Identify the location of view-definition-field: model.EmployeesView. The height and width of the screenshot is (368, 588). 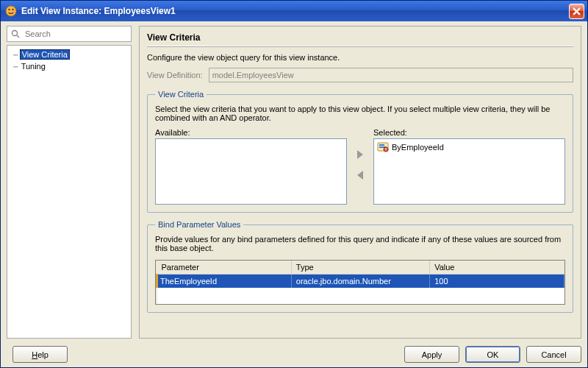
(391, 75).